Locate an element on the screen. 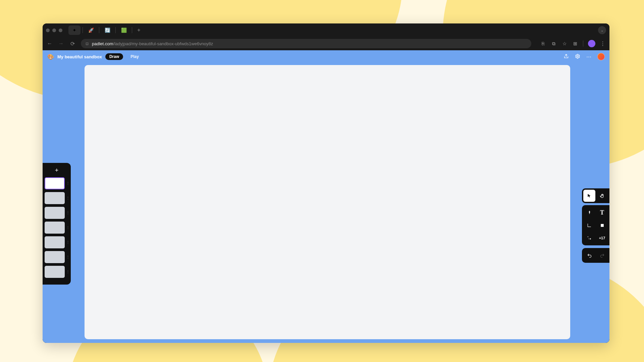  rectangle-tool is located at coordinates (602, 225).